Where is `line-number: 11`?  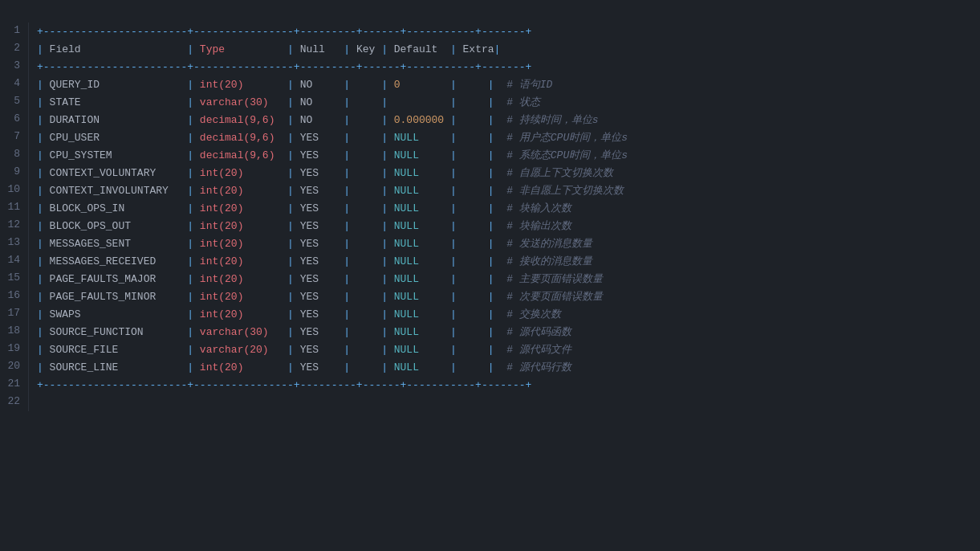
line-number: 11 is located at coordinates (14, 208).